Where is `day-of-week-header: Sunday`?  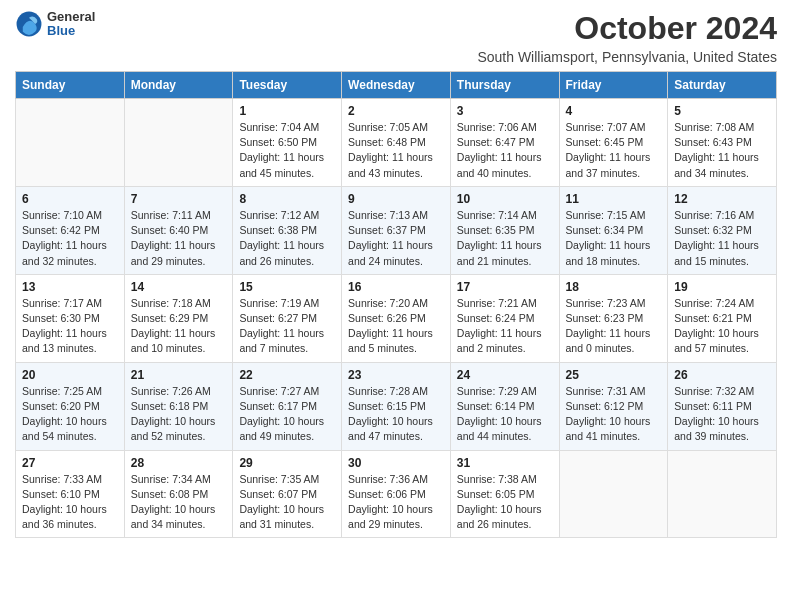 day-of-week-header: Sunday is located at coordinates (70, 86).